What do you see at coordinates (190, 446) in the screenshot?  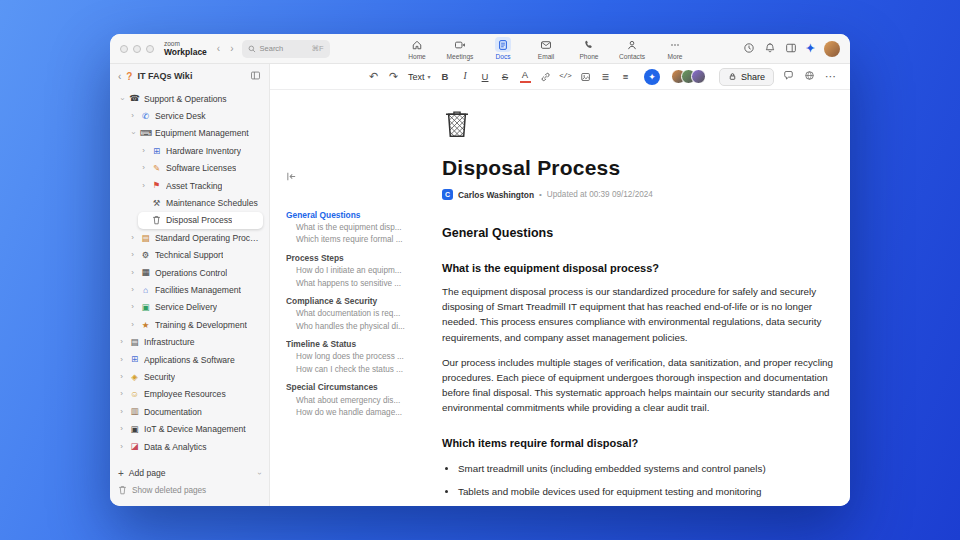 I see `sidebar-item-data-analytics: ›◪Data & Analytics` at bounding box center [190, 446].